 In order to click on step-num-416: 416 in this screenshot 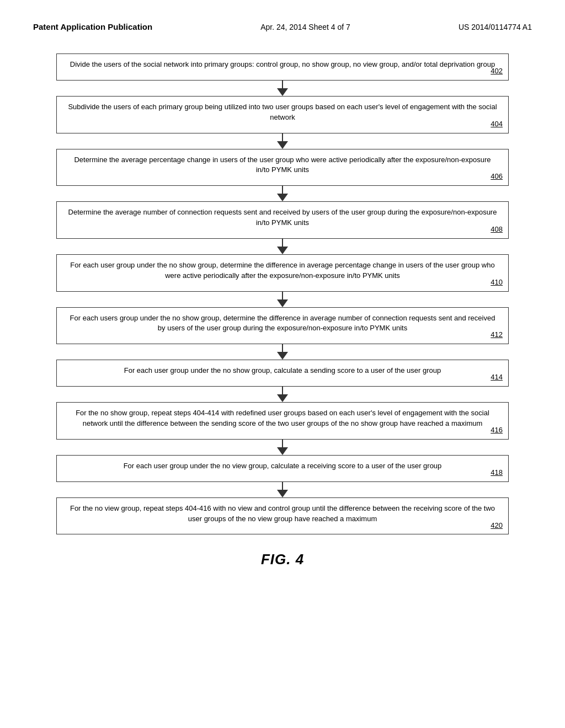, I will do `click(497, 430)`.